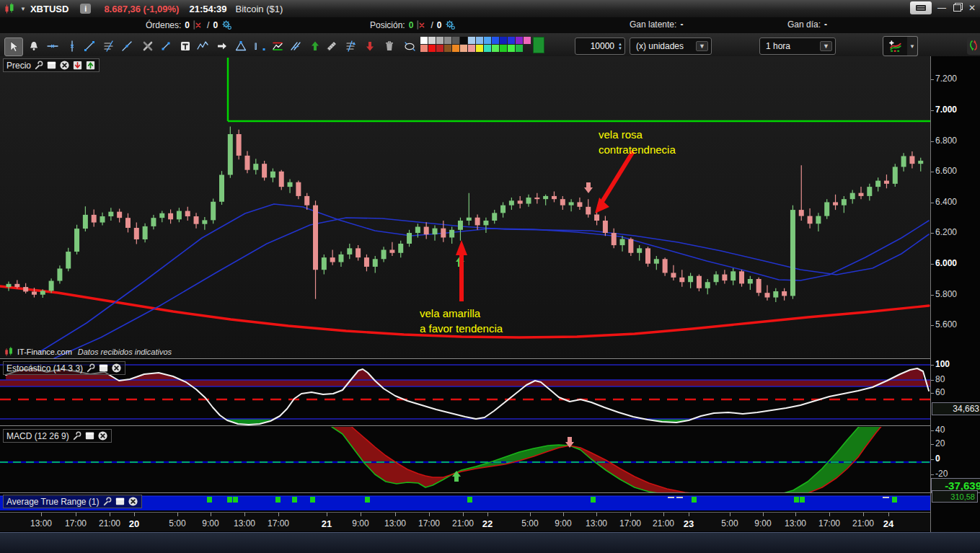 The width and height of the screenshot is (980, 553). What do you see at coordinates (955, 294) in the screenshot?
I see `price-axis: 34,663 -37,639 310,58 7.2007.0006.8006.6…` at bounding box center [955, 294].